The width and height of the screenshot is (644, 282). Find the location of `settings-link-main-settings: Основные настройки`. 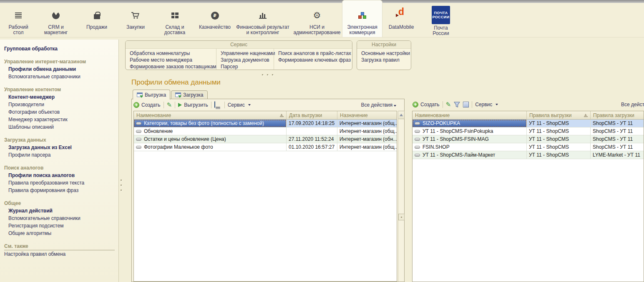

settings-link-main-settings: Основные настройки is located at coordinates (386, 53).